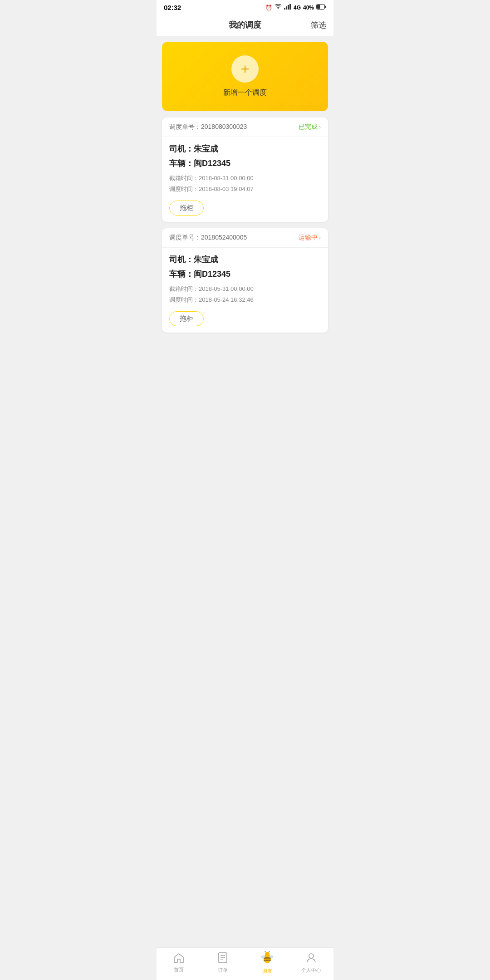 The height and width of the screenshot is (980, 490). I want to click on add-dispatch-card: + 新增一个调度, so click(245, 76).